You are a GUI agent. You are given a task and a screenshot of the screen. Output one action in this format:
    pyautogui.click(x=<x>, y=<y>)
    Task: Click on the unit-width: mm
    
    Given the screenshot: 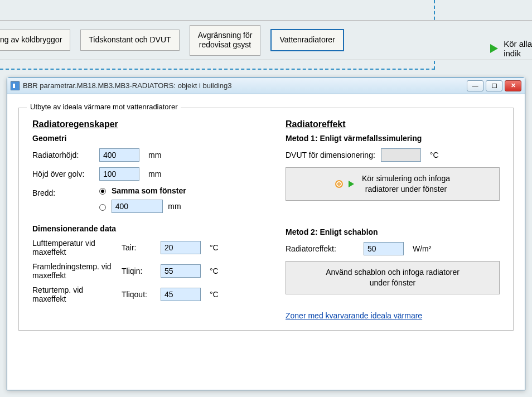 What is the action you would take?
    pyautogui.click(x=174, y=206)
    